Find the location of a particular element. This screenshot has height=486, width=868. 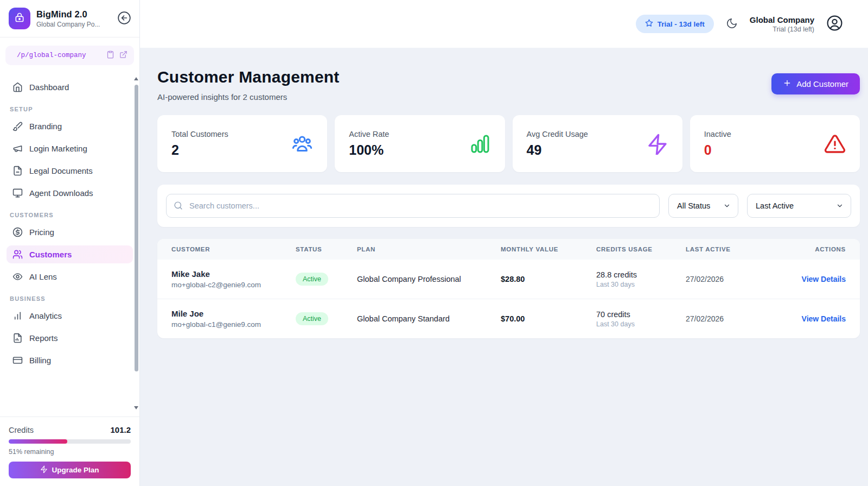

stat-card-avg-credit-usage: Avg Credit Usage49 is located at coordinates (598, 143).